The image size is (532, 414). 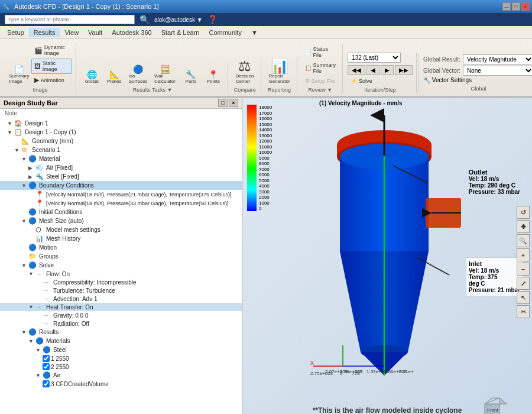 I want to click on tree-item-mesh-settings: ⬡ Model mesh settings, so click(x=121, y=229).